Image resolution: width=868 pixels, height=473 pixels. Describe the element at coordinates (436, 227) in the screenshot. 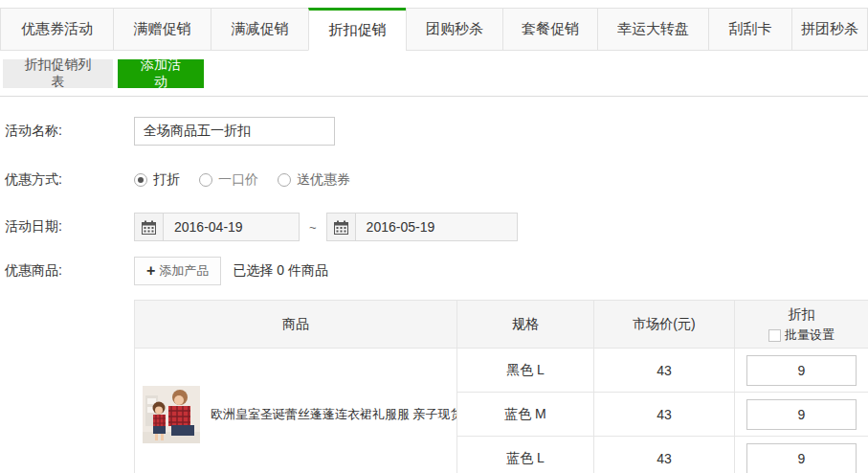

I see `activity-date-row: 活动日期: 2016-04-19 ~ 2016-05-19` at that location.